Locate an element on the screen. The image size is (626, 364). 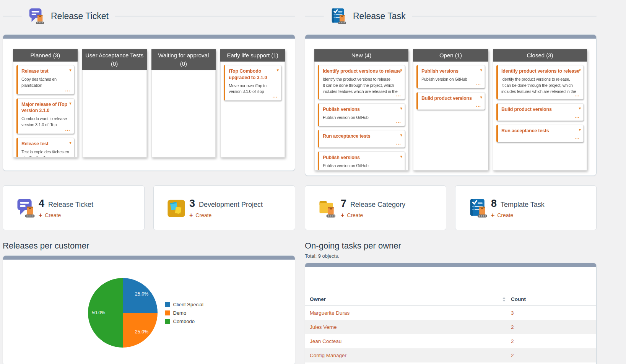
kanban-card: Major release of iTop version 3.1.0 ▾ Co… is located at coordinates (45, 116).